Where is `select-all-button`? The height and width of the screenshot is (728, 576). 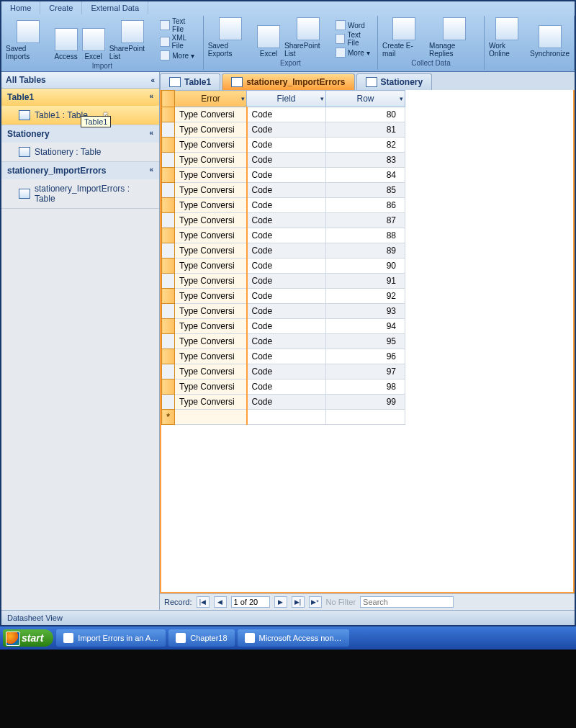 select-all-button is located at coordinates (168, 99).